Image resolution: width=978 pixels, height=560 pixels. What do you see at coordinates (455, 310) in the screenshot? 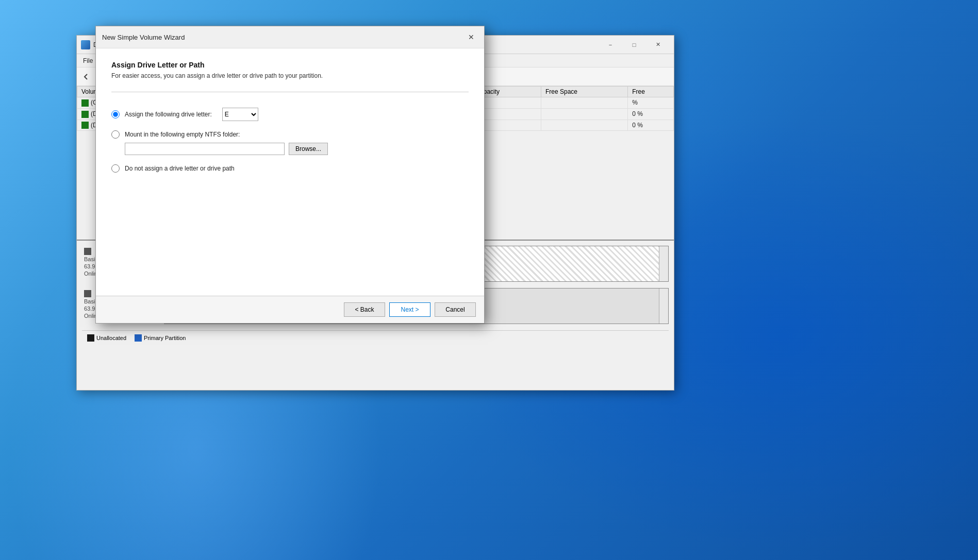
I see `cancel-button: Cancel` at bounding box center [455, 310].